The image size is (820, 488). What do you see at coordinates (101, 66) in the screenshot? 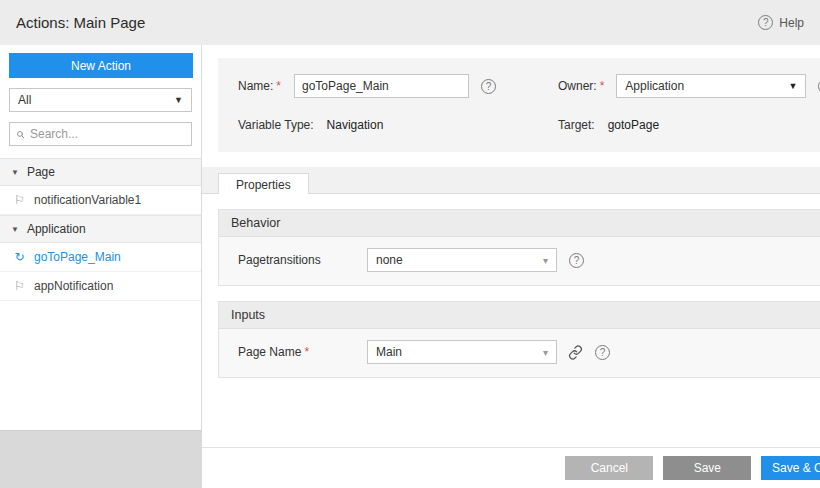
I see `new-action-button: New Action` at bounding box center [101, 66].